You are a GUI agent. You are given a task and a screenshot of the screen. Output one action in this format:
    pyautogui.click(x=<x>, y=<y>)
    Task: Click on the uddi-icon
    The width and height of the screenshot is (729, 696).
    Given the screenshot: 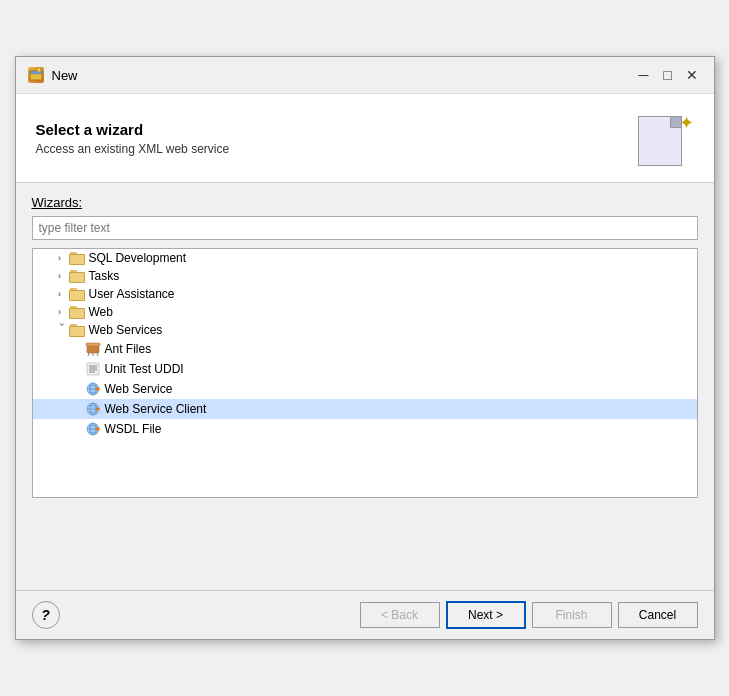 What is the action you would take?
    pyautogui.click(x=93, y=369)
    